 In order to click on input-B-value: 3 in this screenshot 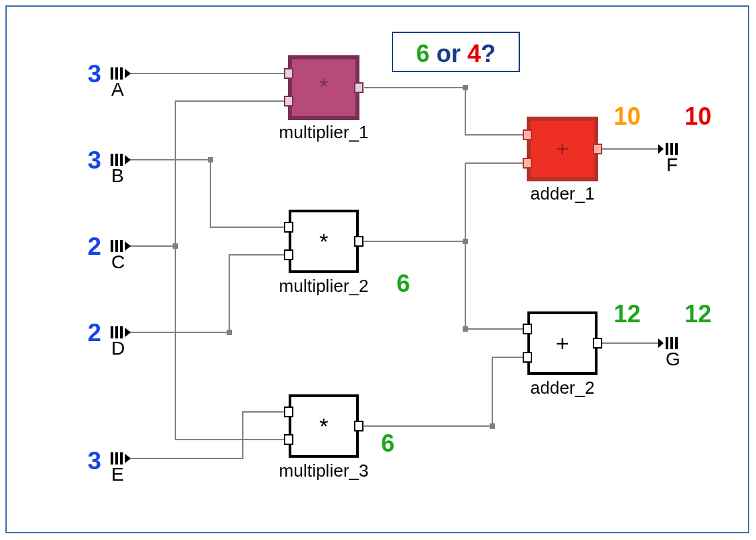, I will do `click(94, 160)`.